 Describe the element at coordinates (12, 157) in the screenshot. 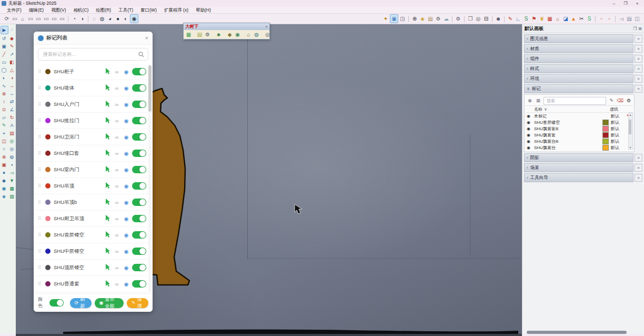

I see `pan-tool-icon: ◍` at that location.